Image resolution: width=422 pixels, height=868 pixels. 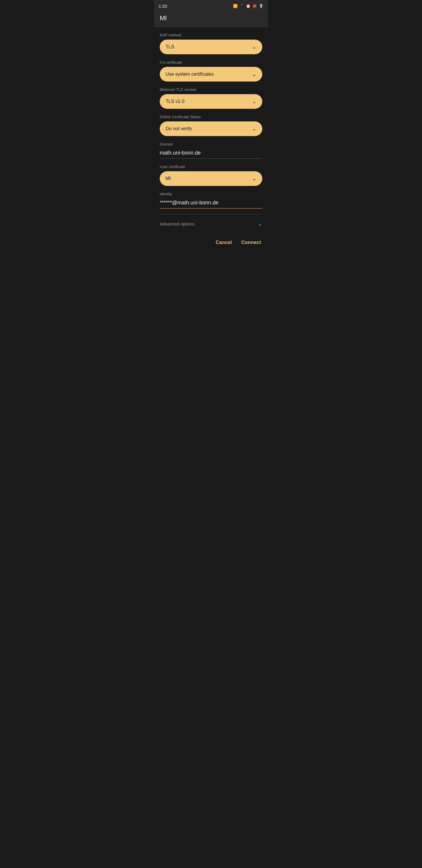 What do you see at coordinates (211, 98) in the screenshot?
I see `min-tls-version-group: Minimum TLS version TLS v1.0 ⌄` at bounding box center [211, 98].